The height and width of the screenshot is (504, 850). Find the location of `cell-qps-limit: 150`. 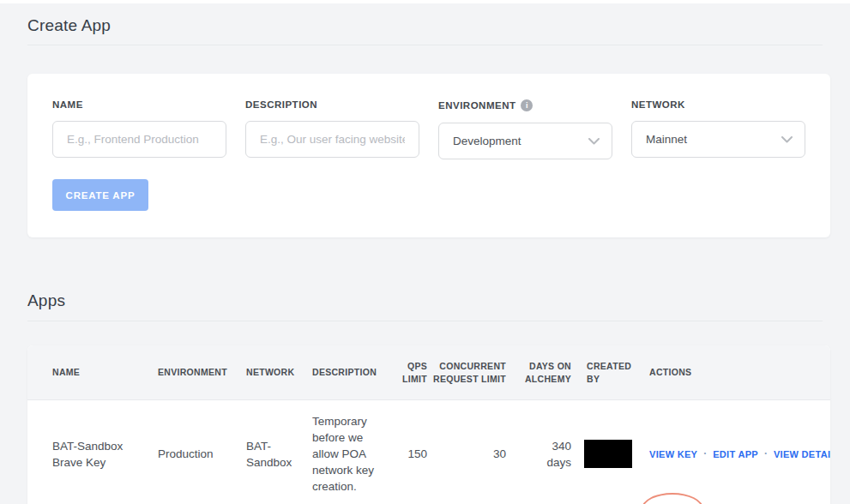

cell-qps-limit: 150 is located at coordinates (407, 454).